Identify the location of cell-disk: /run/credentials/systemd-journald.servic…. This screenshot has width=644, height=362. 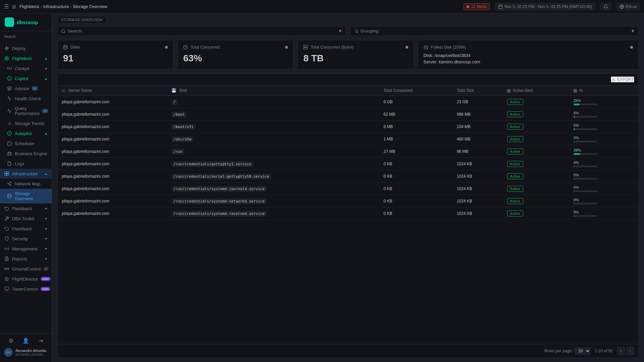
(273, 189).